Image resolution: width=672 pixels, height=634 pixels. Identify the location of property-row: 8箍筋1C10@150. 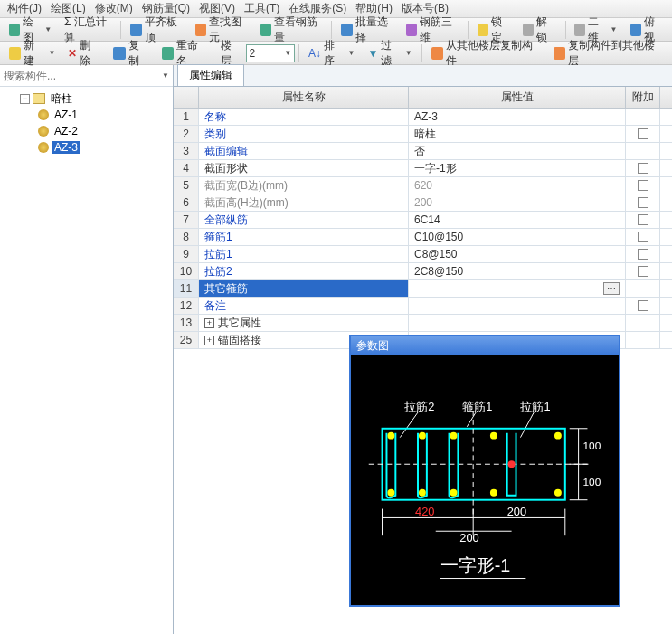
(423, 237).